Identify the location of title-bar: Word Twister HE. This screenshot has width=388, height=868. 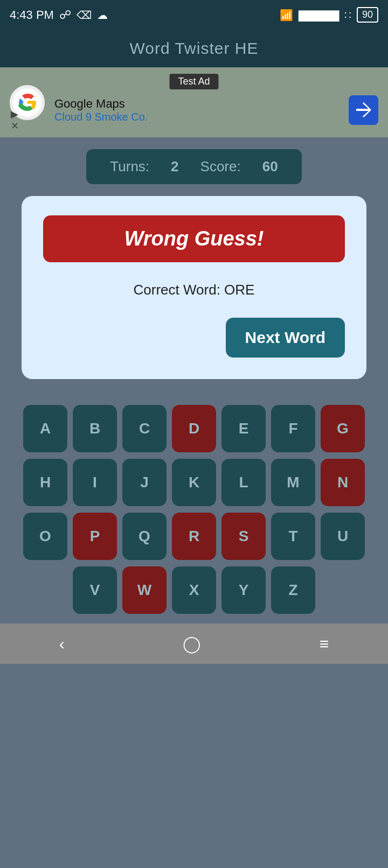
(194, 48).